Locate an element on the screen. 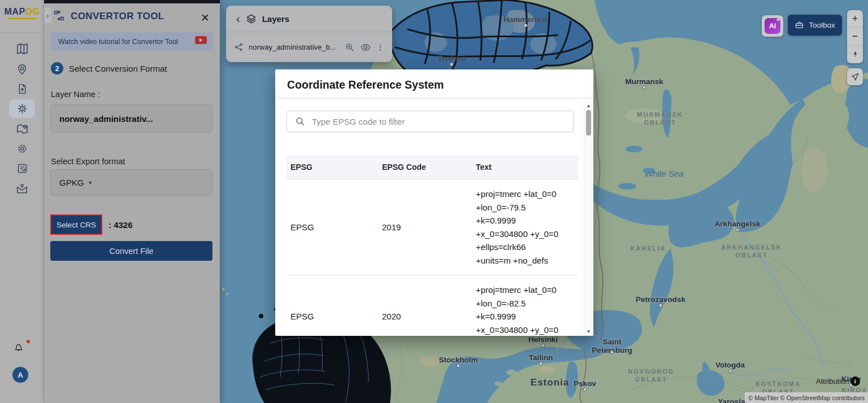  scroll-up-icon: ▲ is located at coordinates (589, 106).